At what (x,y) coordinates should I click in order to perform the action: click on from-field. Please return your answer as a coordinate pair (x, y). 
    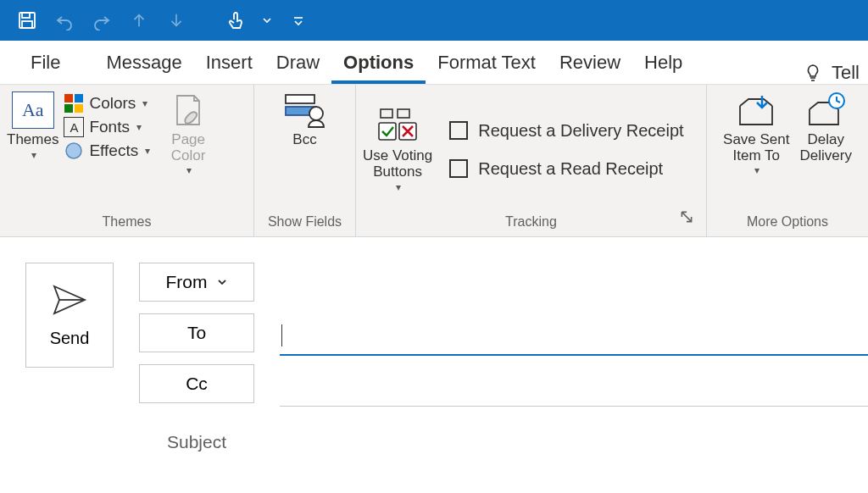
    Looking at the image, I should click on (574, 285).